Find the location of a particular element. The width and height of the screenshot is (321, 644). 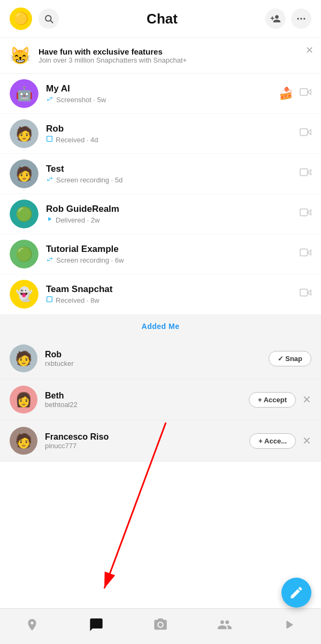

nav-stories is located at coordinates (289, 625).